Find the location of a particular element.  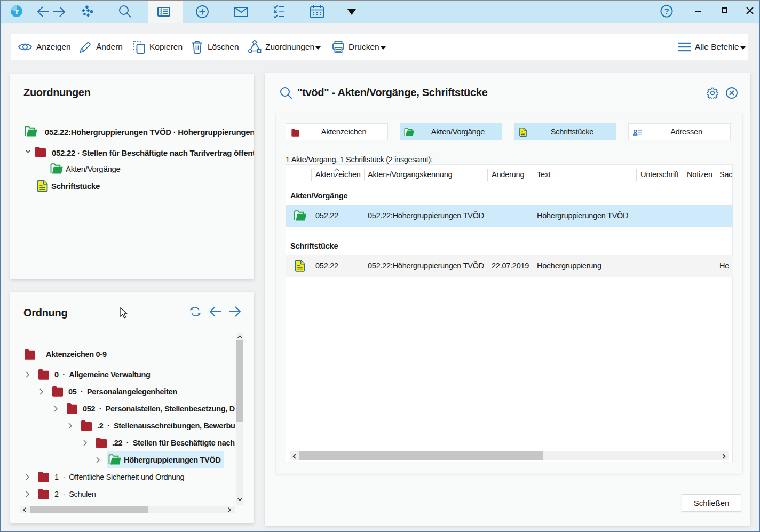

svg-text: r is located at coordinates (17, 12).